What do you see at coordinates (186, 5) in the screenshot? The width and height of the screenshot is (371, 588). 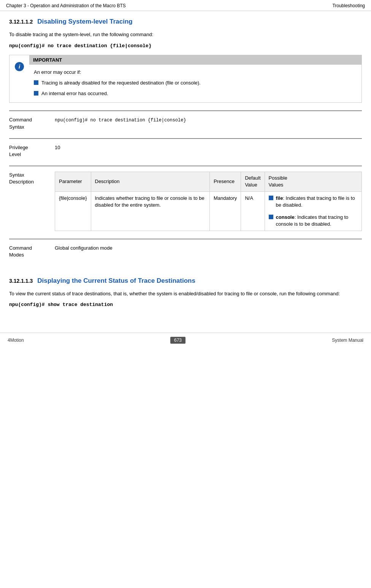 I see `page-header: Chapter 3 - Operation and Administration…` at bounding box center [186, 5].